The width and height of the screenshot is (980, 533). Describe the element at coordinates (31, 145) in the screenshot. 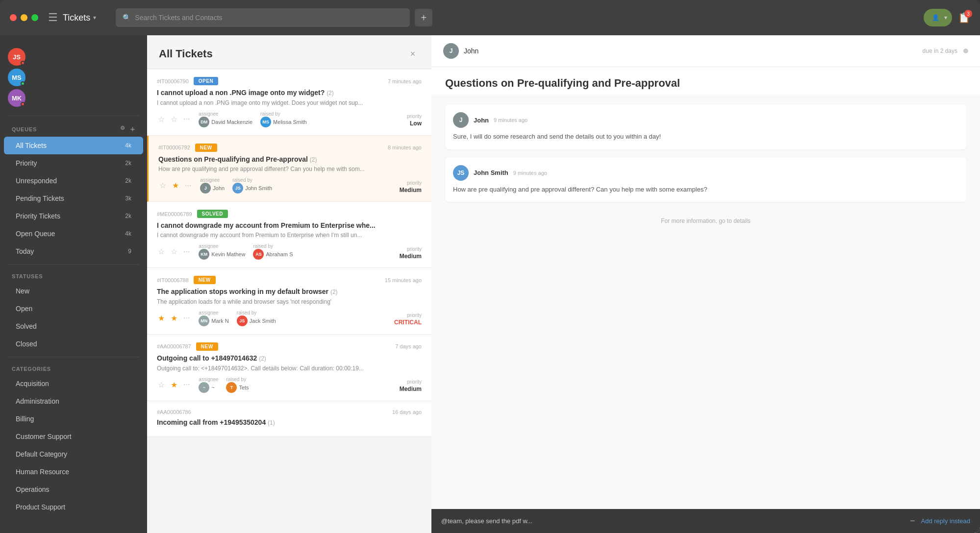

I see `sidebar-label-all-tickets: All Tickets` at that location.